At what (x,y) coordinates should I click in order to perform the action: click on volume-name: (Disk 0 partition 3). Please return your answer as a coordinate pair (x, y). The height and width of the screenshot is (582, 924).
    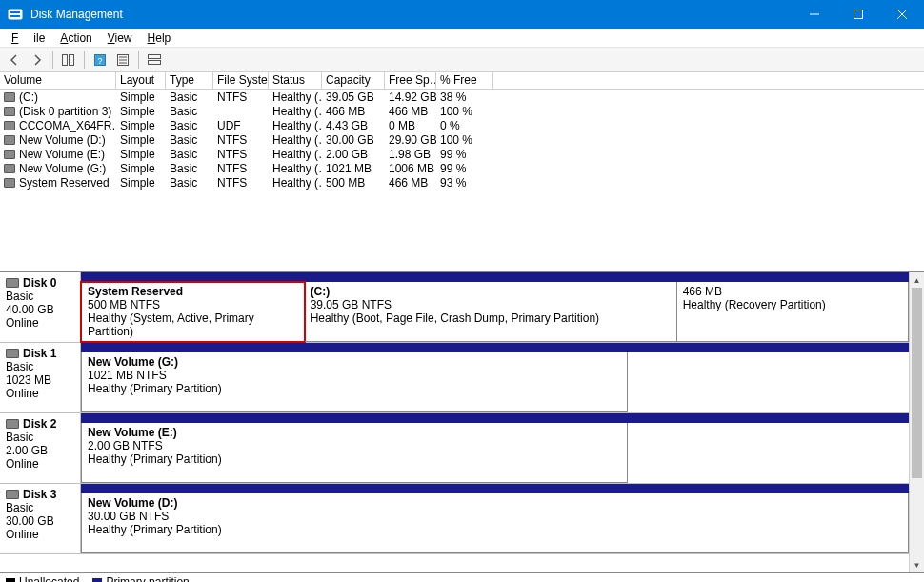
    Looking at the image, I should click on (65, 111).